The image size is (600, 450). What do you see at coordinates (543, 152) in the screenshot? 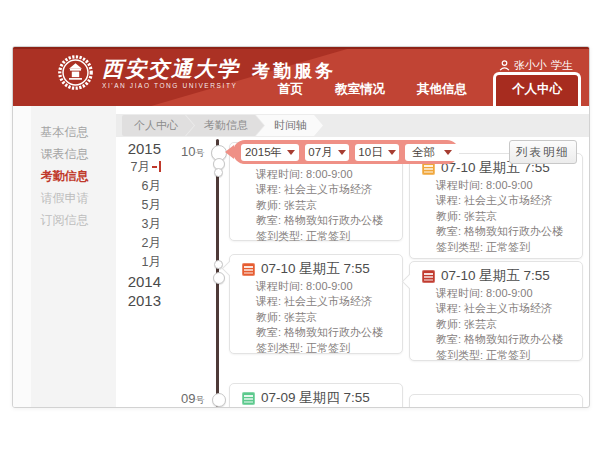
I see `list-detail-button: 列表明细` at bounding box center [543, 152].